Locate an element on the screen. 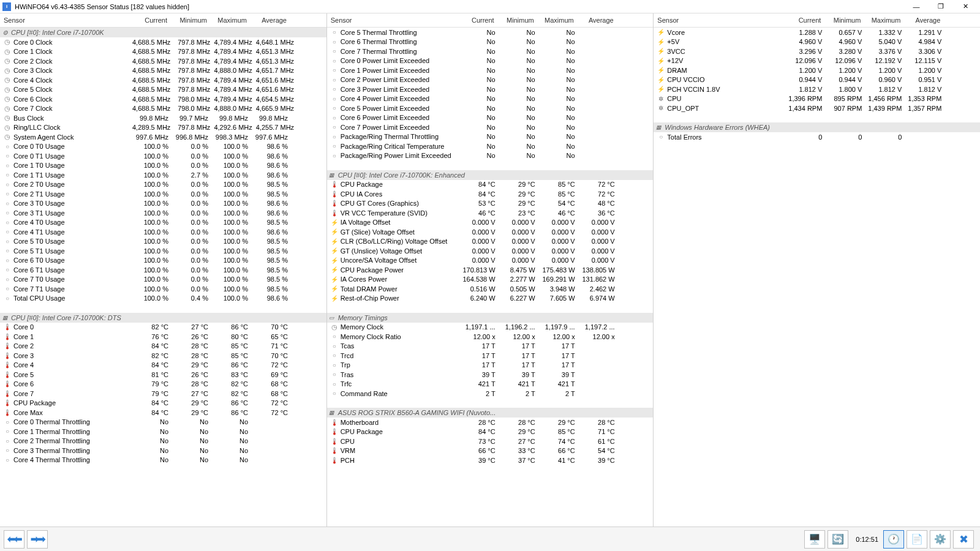 The height and width of the screenshot is (551, 980). sensor-row: Core 2 T0 Usage100.0 %0.0 %100.0 %98.5 % is located at coordinates (163, 185).